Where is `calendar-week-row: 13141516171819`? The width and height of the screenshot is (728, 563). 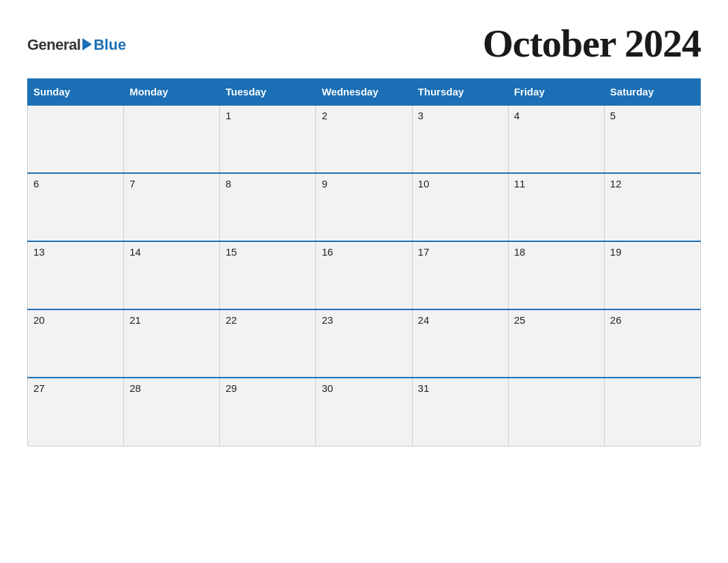
calendar-week-row: 13141516171819 is located at coordinates (364, 275).